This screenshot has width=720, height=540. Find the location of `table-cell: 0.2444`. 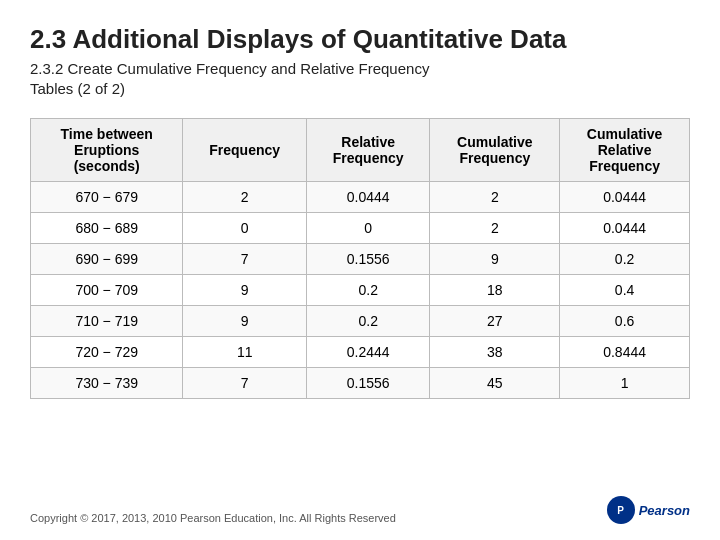

table-cell: 0.2444 is located at coordinates (368, 352).